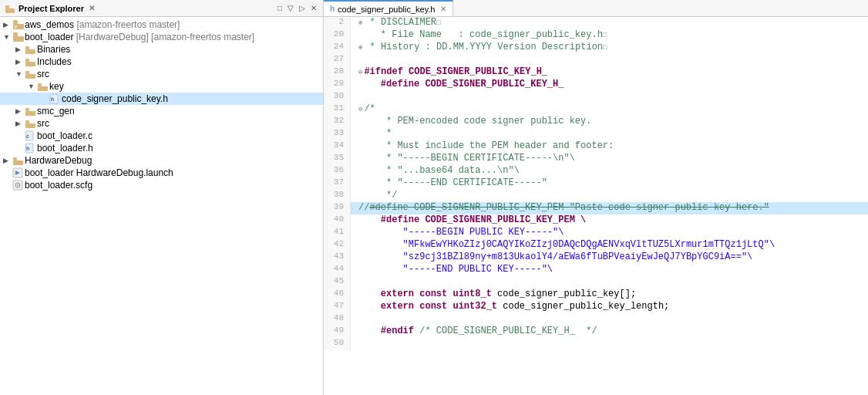 The image size is (868, 395). Describe the element at coordinates (609, 85) in the screenshot. I see `line-content-29: #define CODE_SIGNER_PUBLIC_KEY_H_` at that location.